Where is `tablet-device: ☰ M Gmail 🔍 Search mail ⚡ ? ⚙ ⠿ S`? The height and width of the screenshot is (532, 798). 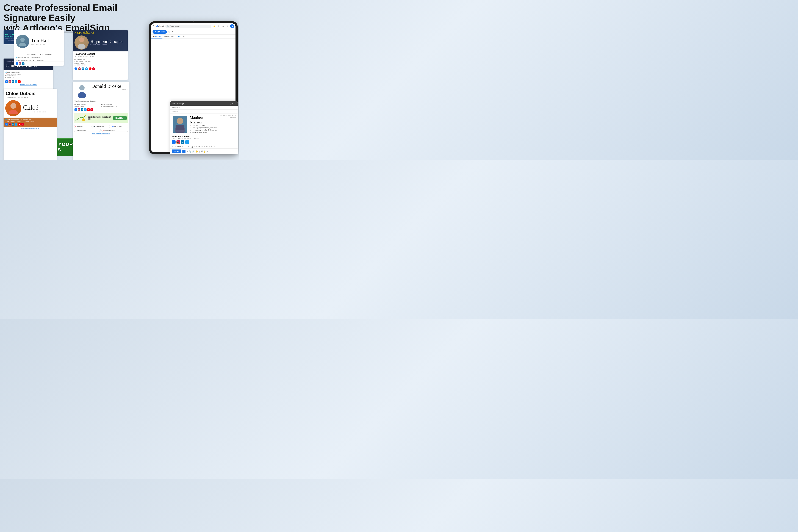
tablet-device: ☰ M Gmail 🔍 Search mail ⚡ ? ⚙ ⠿ S is located at coordinates (193, 88).